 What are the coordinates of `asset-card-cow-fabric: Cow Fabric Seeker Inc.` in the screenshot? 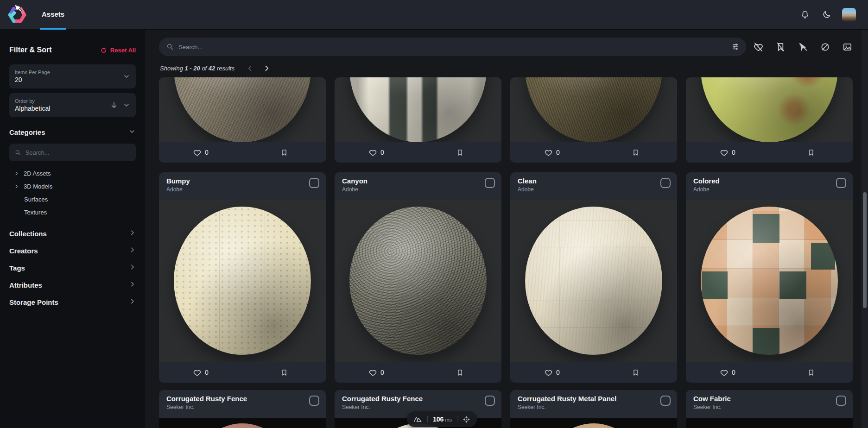 It's located at (769, 409).